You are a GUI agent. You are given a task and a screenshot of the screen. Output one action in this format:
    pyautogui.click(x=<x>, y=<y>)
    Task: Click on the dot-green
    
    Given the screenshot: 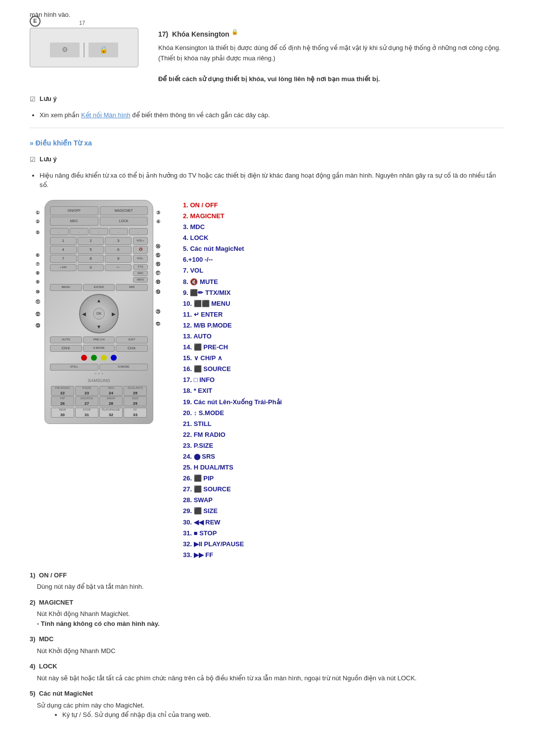 What is the action you would take?
    pyautogui.click(x=94, y=358)
    